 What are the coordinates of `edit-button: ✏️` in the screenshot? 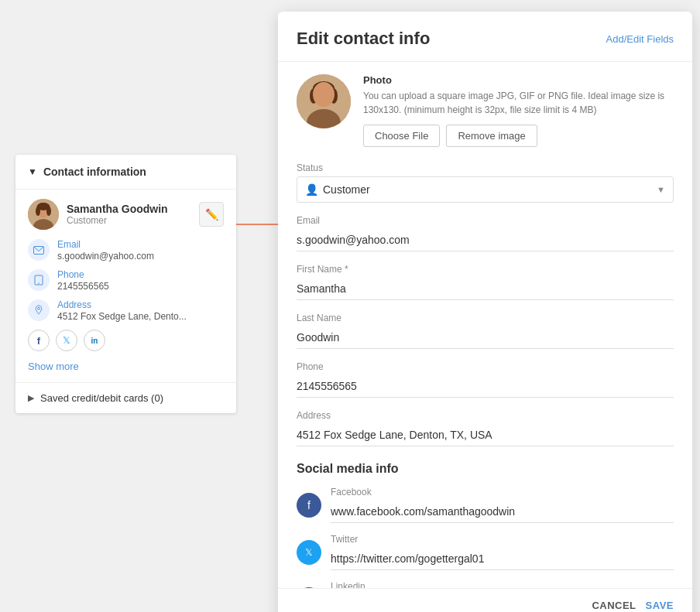 It's located at (211, 214).